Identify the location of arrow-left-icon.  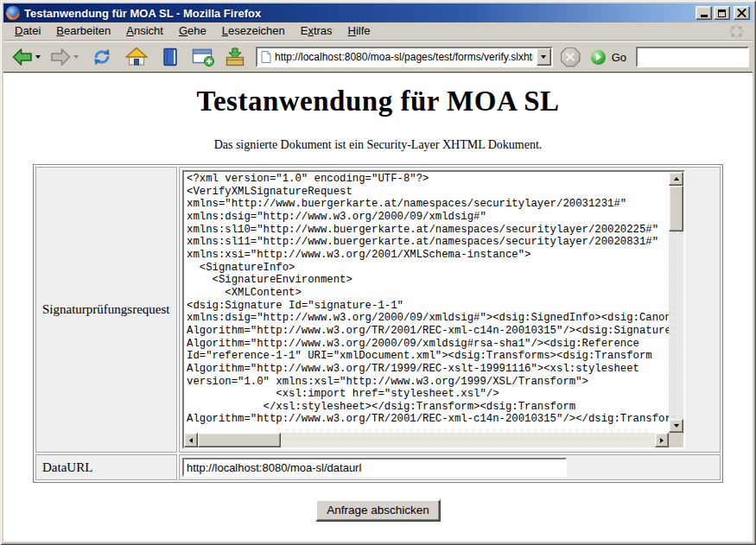
(191, 440).